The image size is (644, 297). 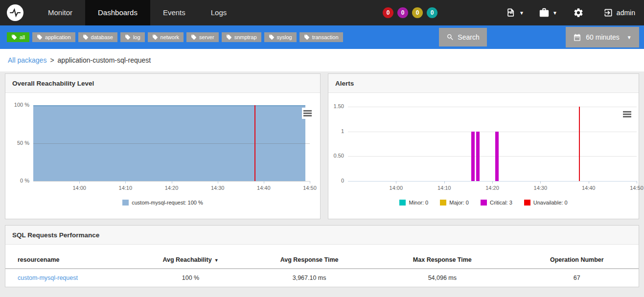 I want to click on tag-filter-server: server, so click(x=203, y=37).